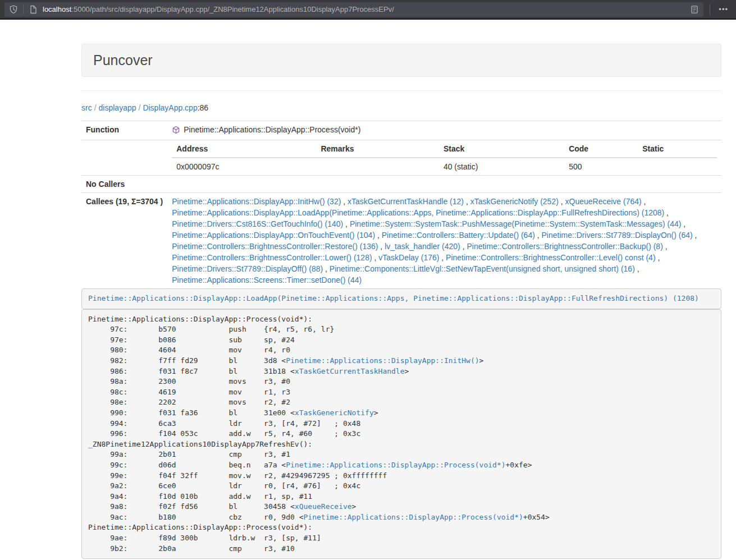 This screenshot has width=736, height=560. Describe the element at coordinates (401, 158) in the screenshot. I see `table-row: Address Remarks Stack Code Static 0x0000…` at that location.